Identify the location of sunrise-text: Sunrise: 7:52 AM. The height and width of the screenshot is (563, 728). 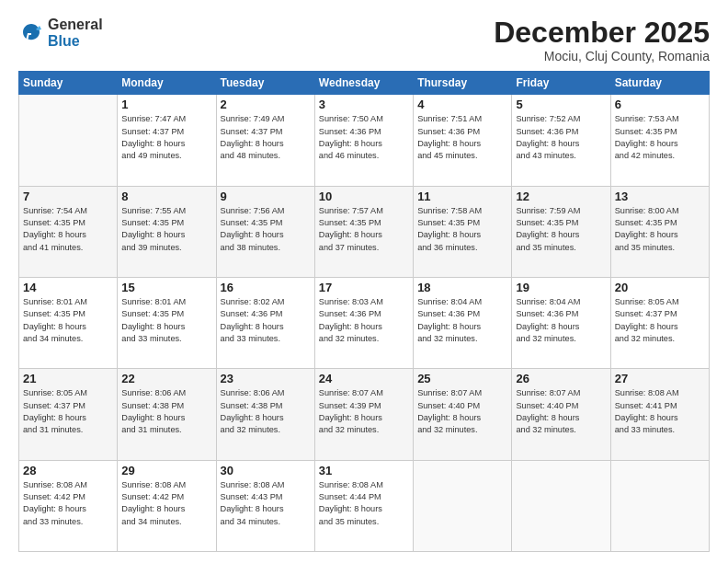
(548, 119).